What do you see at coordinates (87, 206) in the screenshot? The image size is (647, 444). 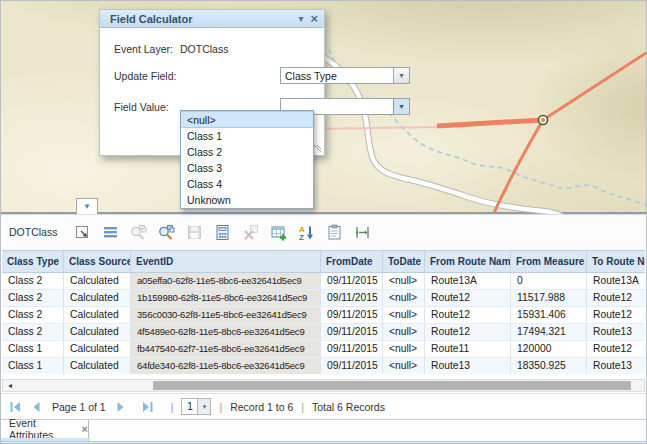 I see `panel-collapse-tab: ▼` at bounding box center [87, 206].